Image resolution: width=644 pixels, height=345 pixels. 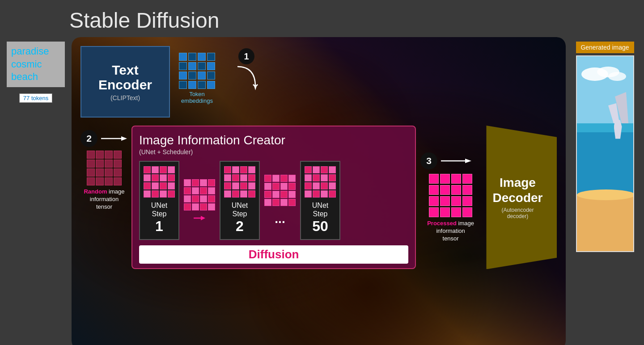 I want to click on text-encoder-block: TextEncoder (CLIPText), so click(x=125, y=82).